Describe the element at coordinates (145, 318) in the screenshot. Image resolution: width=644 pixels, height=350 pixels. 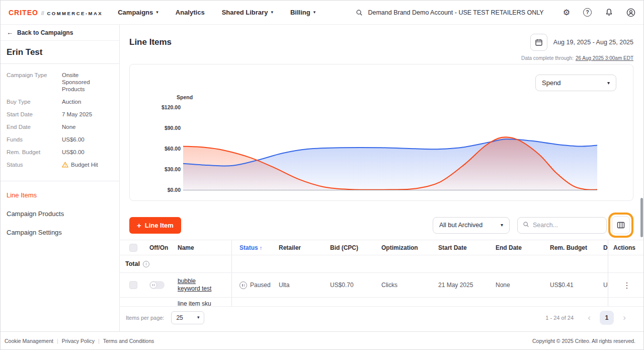
I see `items-per-page-label: Items per page:` at that location.